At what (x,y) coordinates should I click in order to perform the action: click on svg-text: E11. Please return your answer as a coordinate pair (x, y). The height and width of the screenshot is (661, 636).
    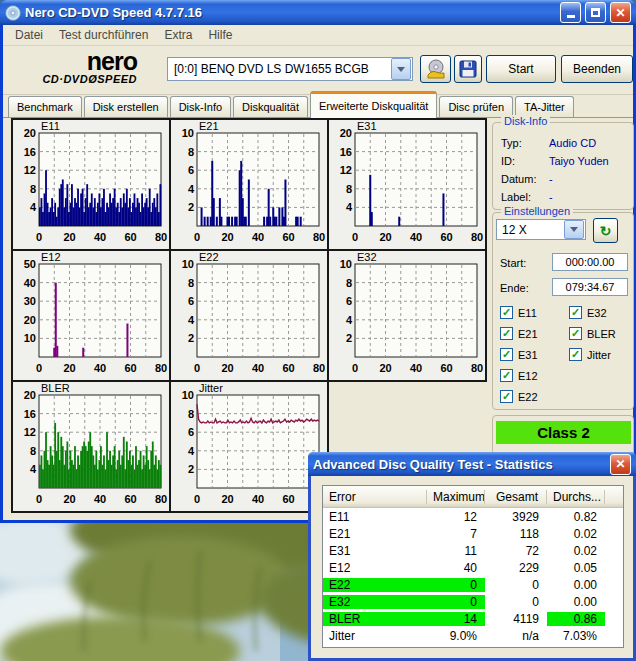
    Looking at the image, I should click on (50, 126).